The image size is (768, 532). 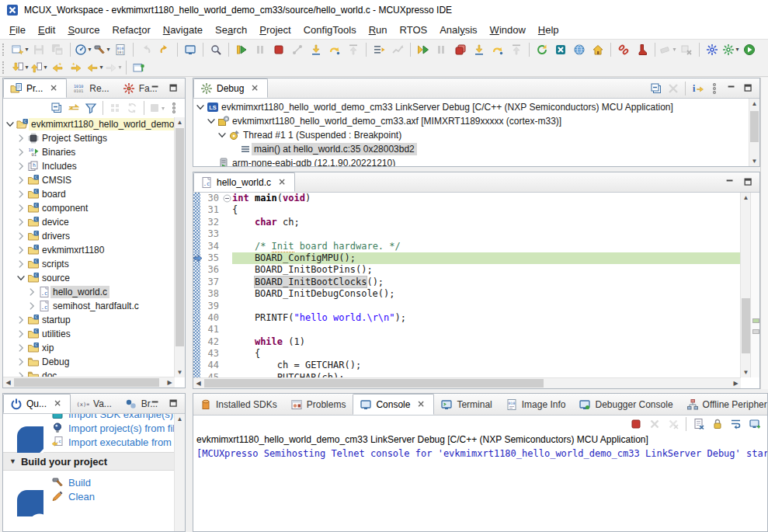 I want to click on code-line-40: 40 PRINTF("hello world.\r\n");, so click(x=467, y=318).